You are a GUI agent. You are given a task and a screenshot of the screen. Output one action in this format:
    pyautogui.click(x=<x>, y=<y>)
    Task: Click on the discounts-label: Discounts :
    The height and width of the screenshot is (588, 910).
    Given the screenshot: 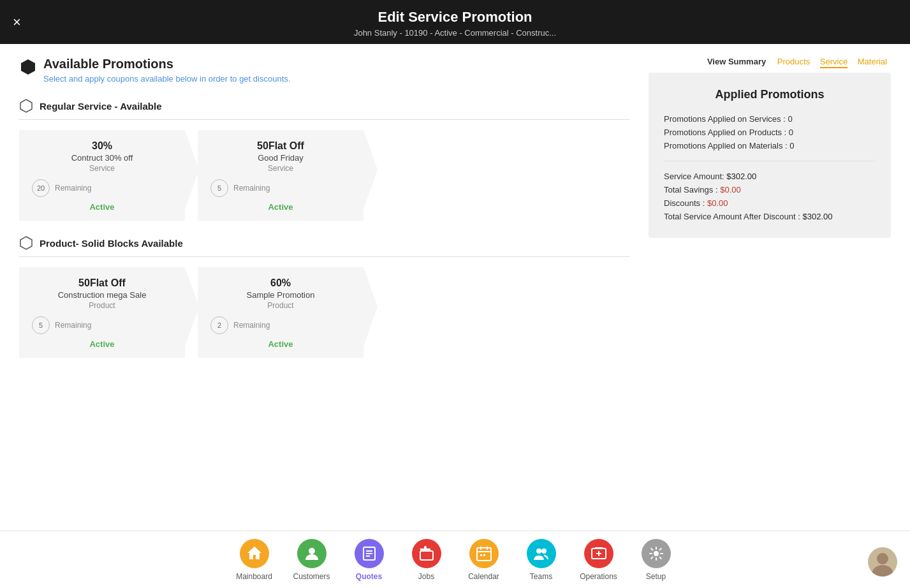 What is the action you would take?
    pyautogui.click(x=684, y=203)
    